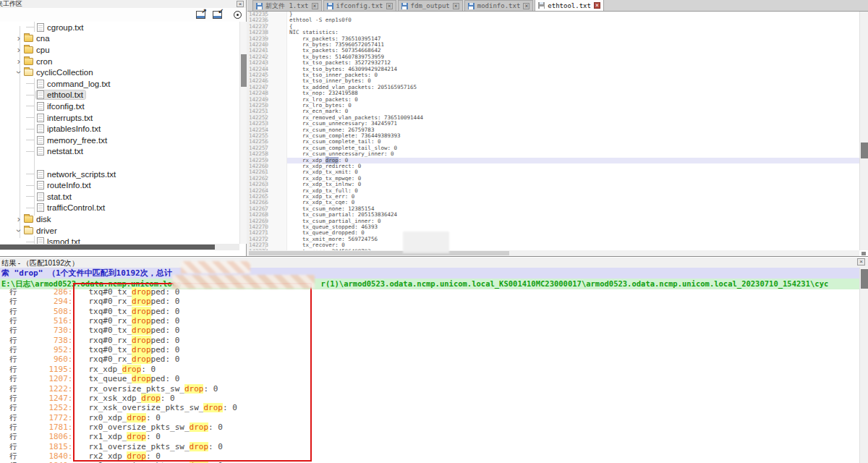 The width and height of the screenshot is (868, 463). What do you see at coordinates (861, 262) in the screenshot?
I see `results-close-icon: ×` at bounding box center [861, 262].